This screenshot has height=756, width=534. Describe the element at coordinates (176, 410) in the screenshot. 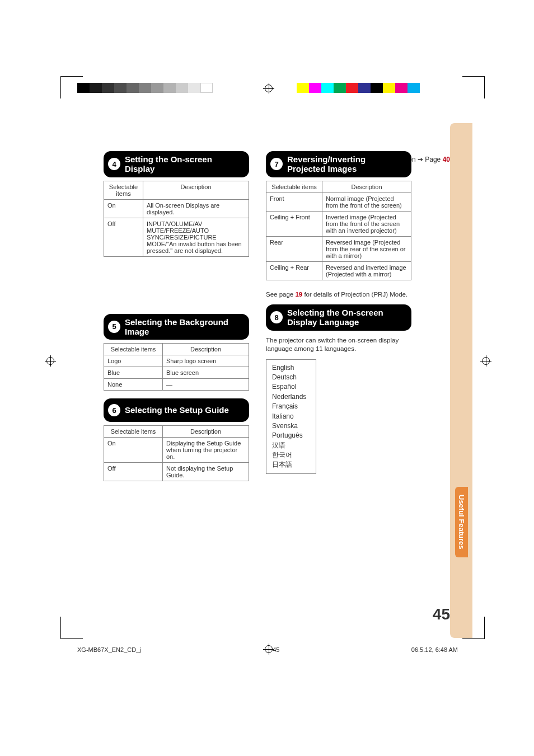

I see `section-6-header: 6 Selecting the Setup Guide` at that location.